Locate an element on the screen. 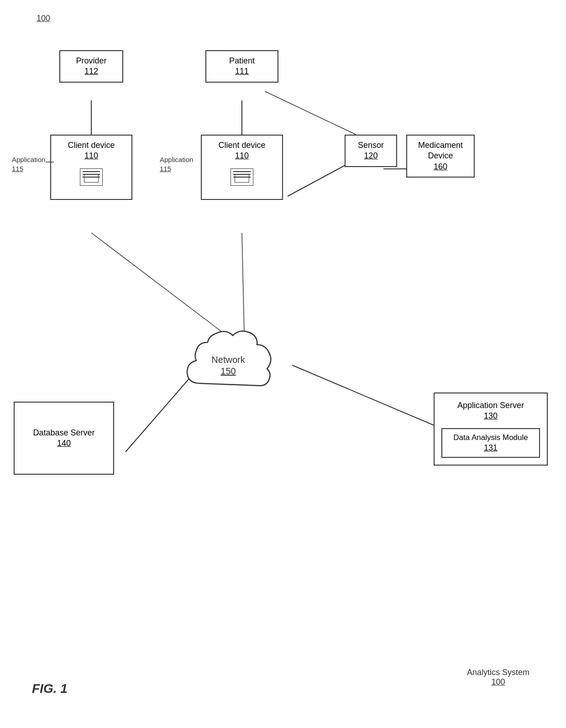  database-server-node: Database Server 140 is located at coordinates (64, 438).